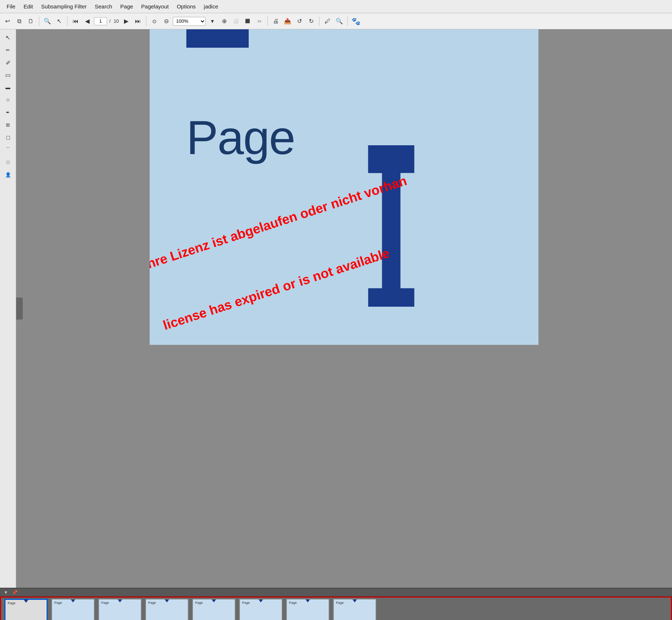  Describe the element at coordinates (355, 609) in the screenshot. I see `thumbnail-item-8: Page Ihre Lizenz ist abgelaufenlicense h…` at that location.